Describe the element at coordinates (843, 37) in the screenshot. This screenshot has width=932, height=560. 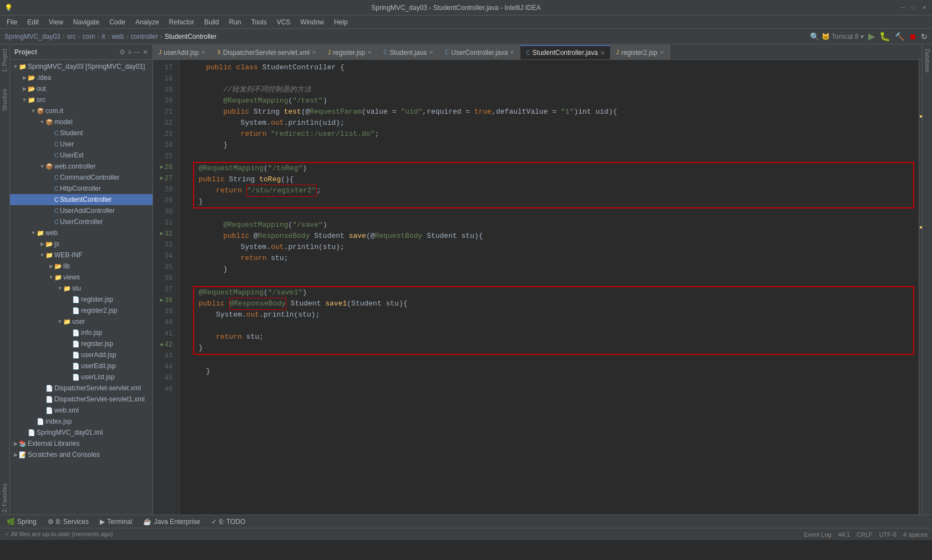
I see `run-config-selector: 🐱 Tomcat 8 ▾` at that location.